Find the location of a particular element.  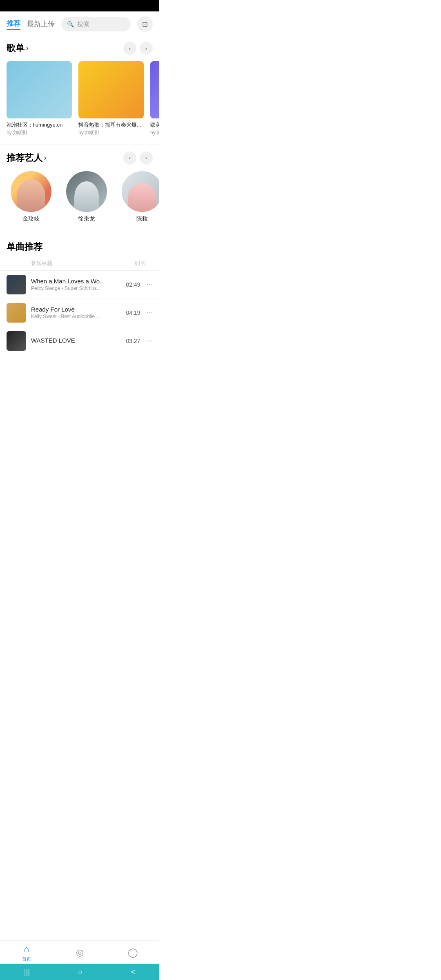

playlist-by-2: by 刘明野 is located at coordinates (111, 133).